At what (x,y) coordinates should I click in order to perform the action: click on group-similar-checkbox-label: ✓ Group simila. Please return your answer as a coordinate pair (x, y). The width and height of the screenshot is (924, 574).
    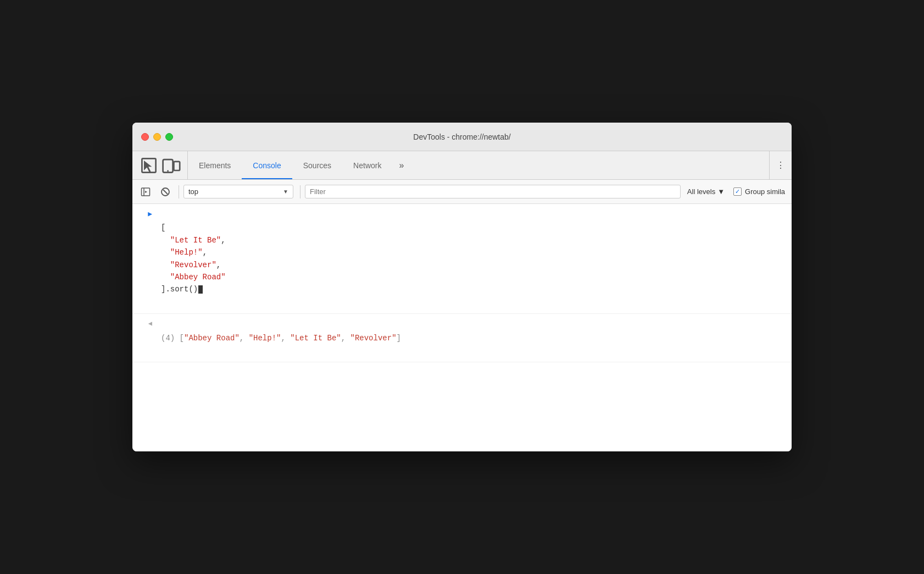
    Looking at the image, I should click on (759, 191).